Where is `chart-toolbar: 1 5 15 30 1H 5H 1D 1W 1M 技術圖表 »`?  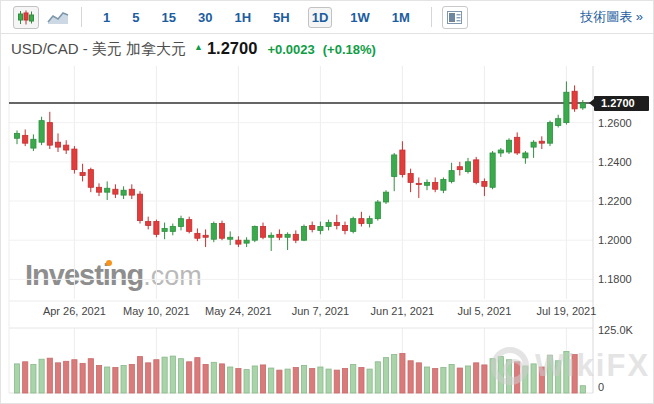 chart-toolbar: 1 5 15 30 1H 5H 1D 1W 1M 技術圖表 » is located at coordinates (327, 18).